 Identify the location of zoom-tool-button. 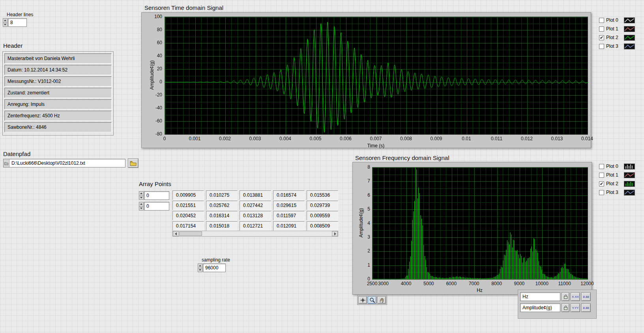
(372, 300).